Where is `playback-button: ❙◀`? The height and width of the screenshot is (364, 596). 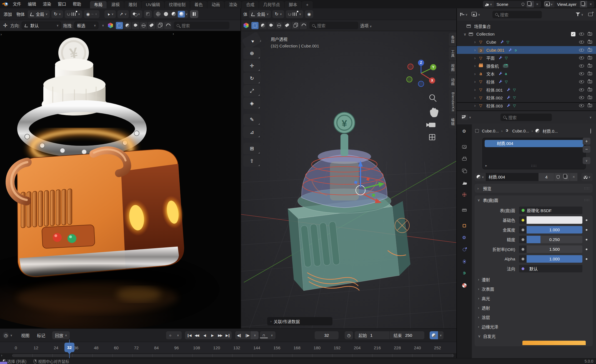
playback-button: ❙◀ is located at coordinates (189, 335).